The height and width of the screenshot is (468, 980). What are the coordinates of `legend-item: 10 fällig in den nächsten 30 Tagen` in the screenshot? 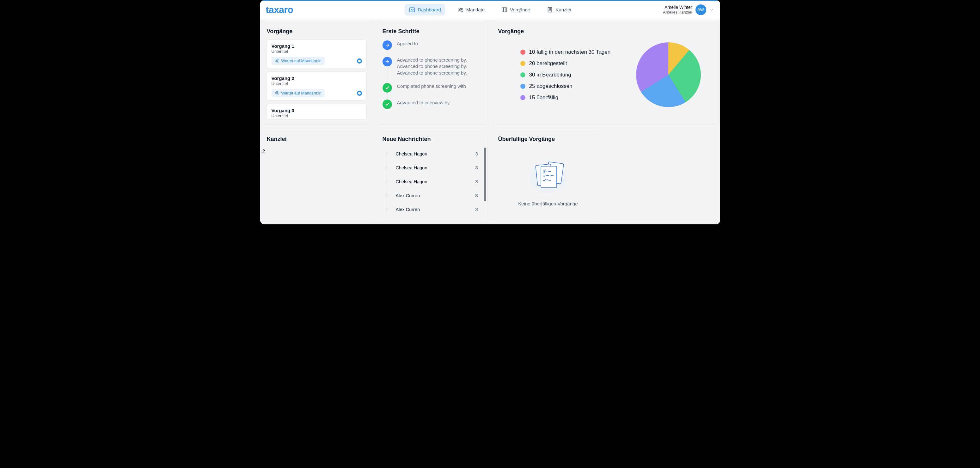 It's located at (565, 52).